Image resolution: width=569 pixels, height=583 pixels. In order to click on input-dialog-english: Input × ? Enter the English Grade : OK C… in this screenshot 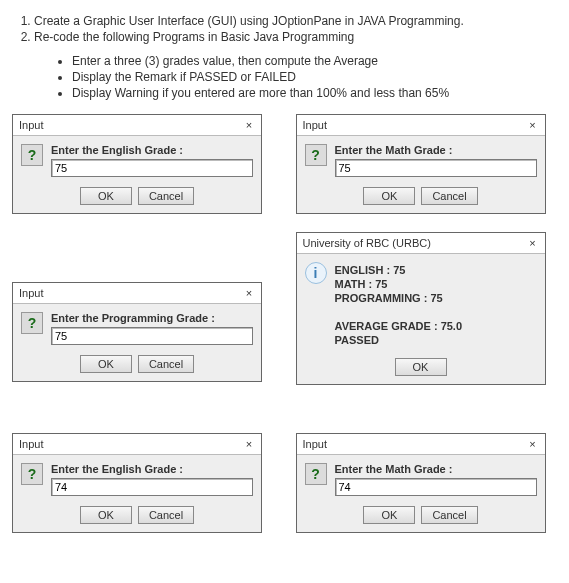, I will do `click(137, 164)`.